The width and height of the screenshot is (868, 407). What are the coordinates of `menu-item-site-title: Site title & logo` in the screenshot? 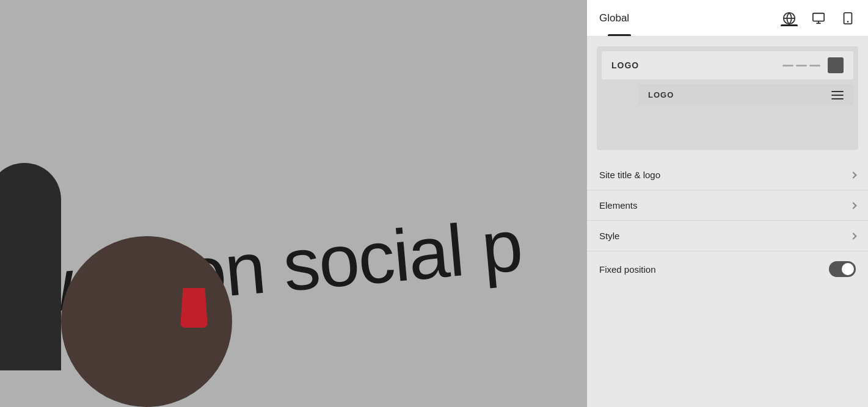 It's located at (728, 175).